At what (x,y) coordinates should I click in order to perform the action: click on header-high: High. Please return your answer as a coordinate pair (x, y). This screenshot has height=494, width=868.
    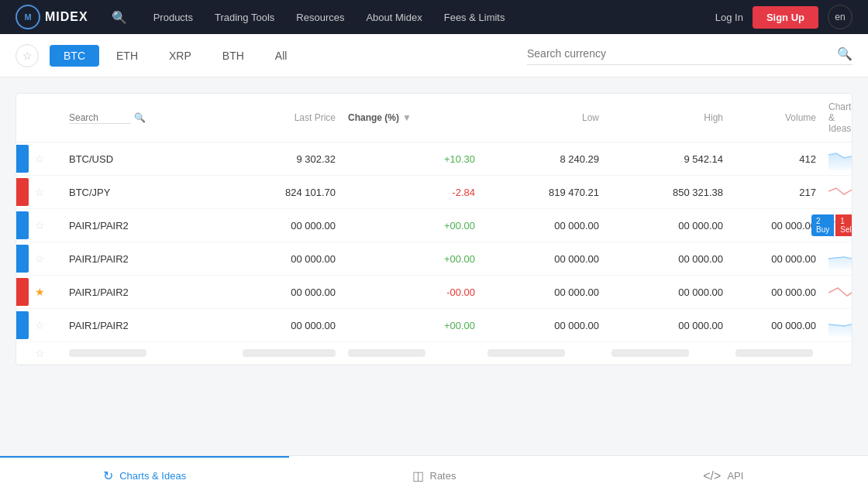
    Looking at the image, I should click on (667, 118).